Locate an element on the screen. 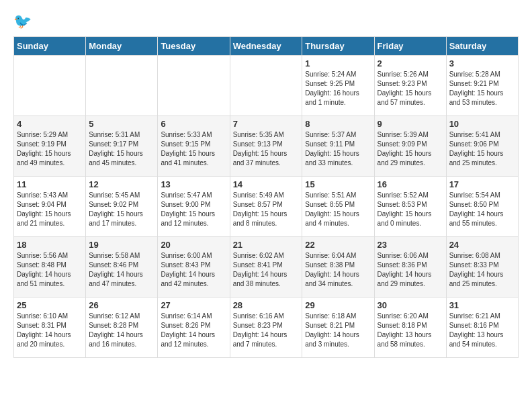 This screenshot has width=532, height=411. calendar-cell: 23Sunrise: 6:06 AM Sunset: 8:36 PM Dayli… is located at coordinates (410, 267).